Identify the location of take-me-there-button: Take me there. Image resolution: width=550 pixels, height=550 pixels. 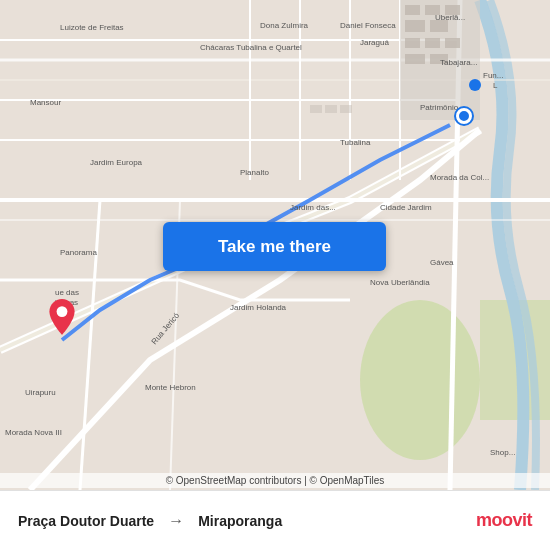
(274, 246).